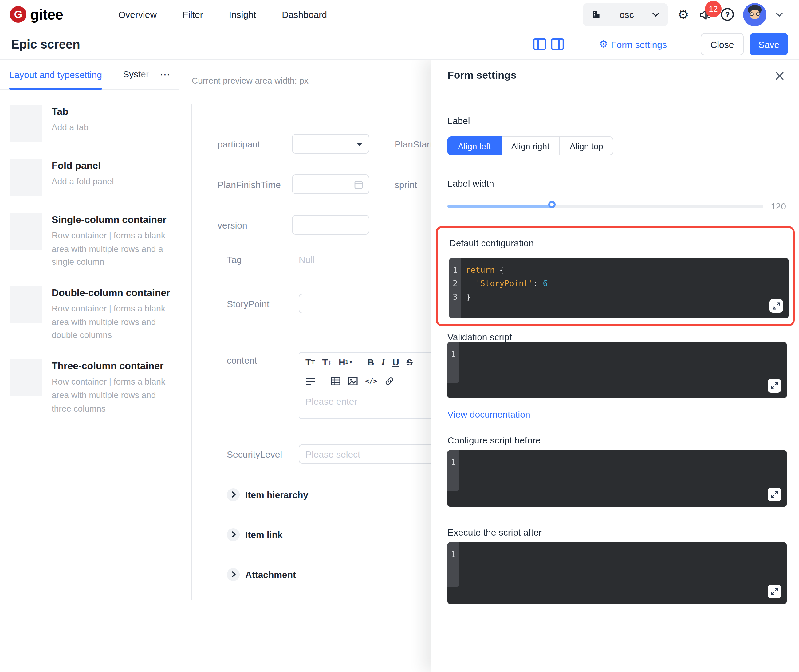  I want to click on slider-handle, so click(552, 204).